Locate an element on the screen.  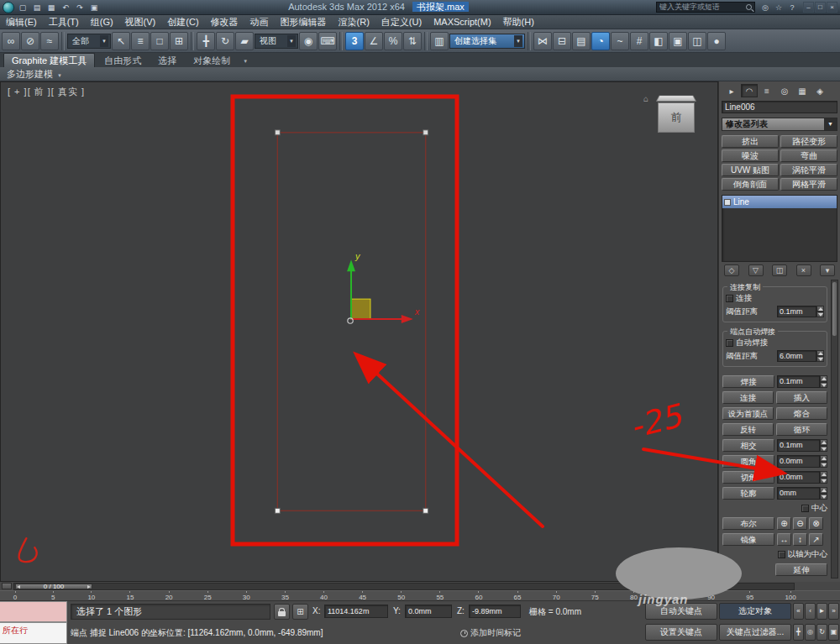
maxscript-mini-listener: 所在行 is located at coordinates (34, 633).